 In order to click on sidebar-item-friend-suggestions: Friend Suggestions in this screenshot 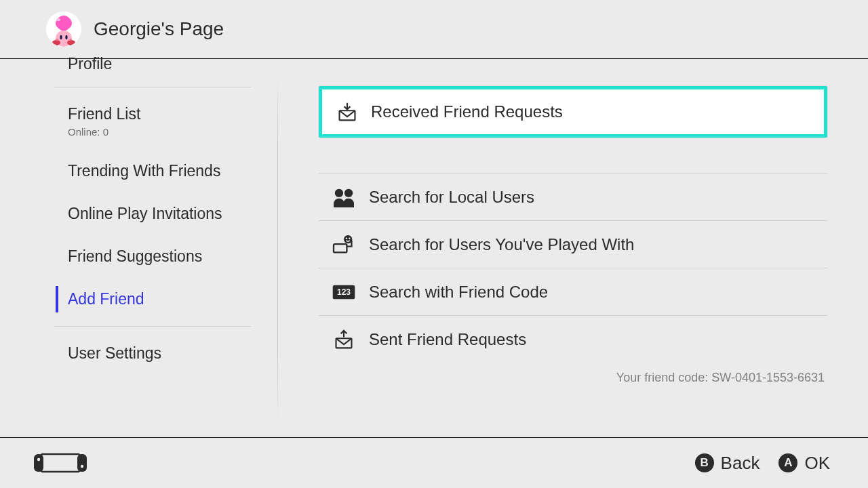, I will do `click(139, 256)`.